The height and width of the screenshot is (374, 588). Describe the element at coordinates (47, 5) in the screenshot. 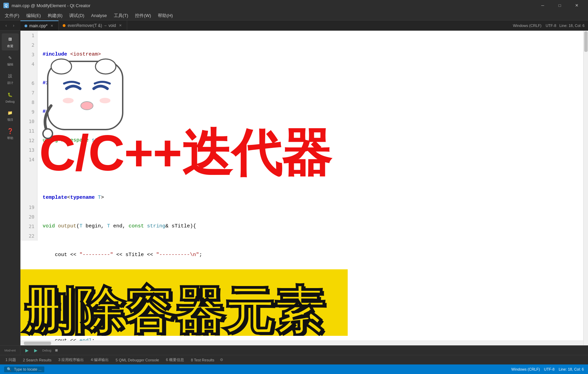

I see `title-bar-left: Q main.cpp @ ModifyElement - Qt Creator` at that location.